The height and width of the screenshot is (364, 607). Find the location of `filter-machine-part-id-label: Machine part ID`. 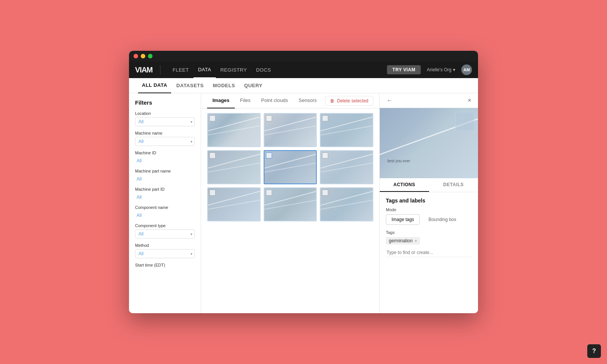

filter-machine-part-id-label: Machine part ID is located at coordinates (165, 189).